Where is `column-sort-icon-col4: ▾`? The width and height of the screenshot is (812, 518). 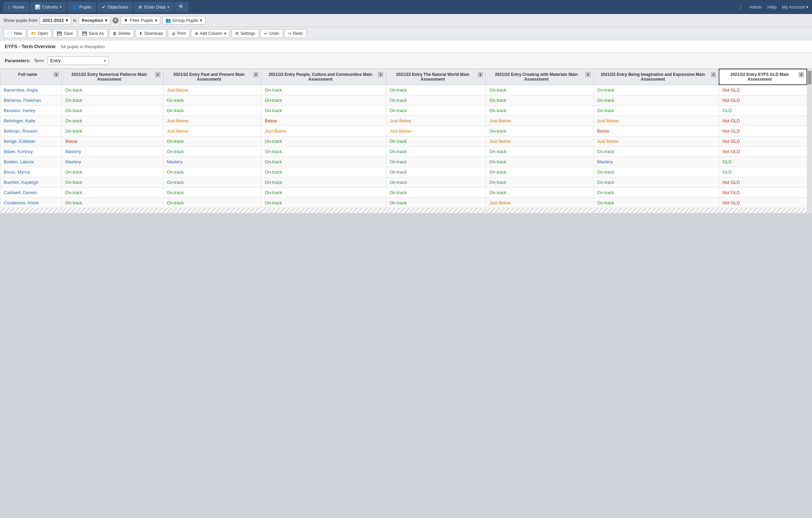
column-sort-icon-col4: ▾ is located at coordinates (481, 74).